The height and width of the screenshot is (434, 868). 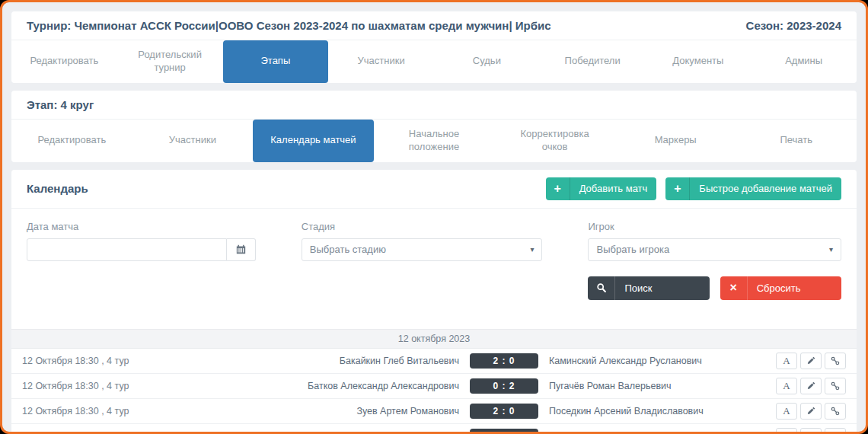 What do you see at coordinates (694, 189) in the screenshot?
I see `calendar-header-buttons: + Добавить матч + Быстрое добавление мат…` at bounding box center [694, 189].